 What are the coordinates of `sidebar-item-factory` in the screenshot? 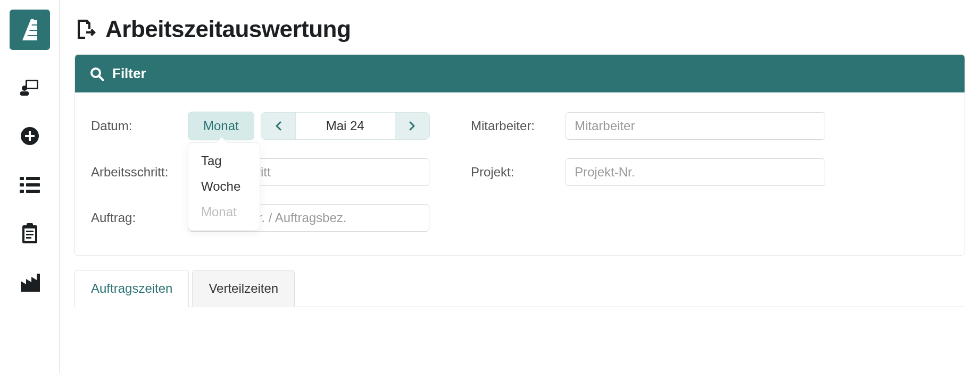 It's located at (30, 283).